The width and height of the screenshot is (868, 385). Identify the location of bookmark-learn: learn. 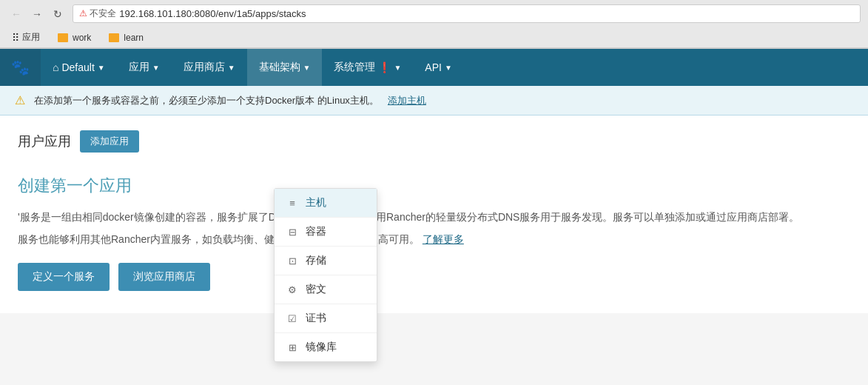
(126, 38).